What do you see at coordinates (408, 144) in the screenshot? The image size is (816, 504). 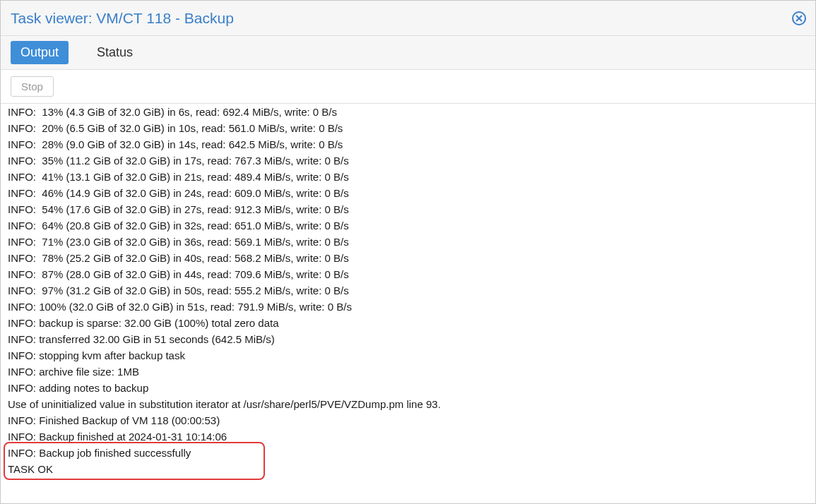 I see `log-line: INFO: 28% (9.0 GiB of 32.0 GiB) in 14s, …` at bounding box center [408, 144].